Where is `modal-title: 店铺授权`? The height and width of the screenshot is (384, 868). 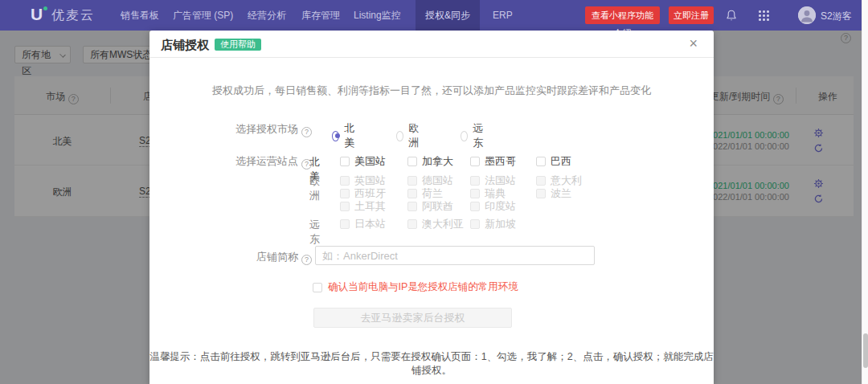 modal-title: 店铺授权 is located at coordinates (185, 45).